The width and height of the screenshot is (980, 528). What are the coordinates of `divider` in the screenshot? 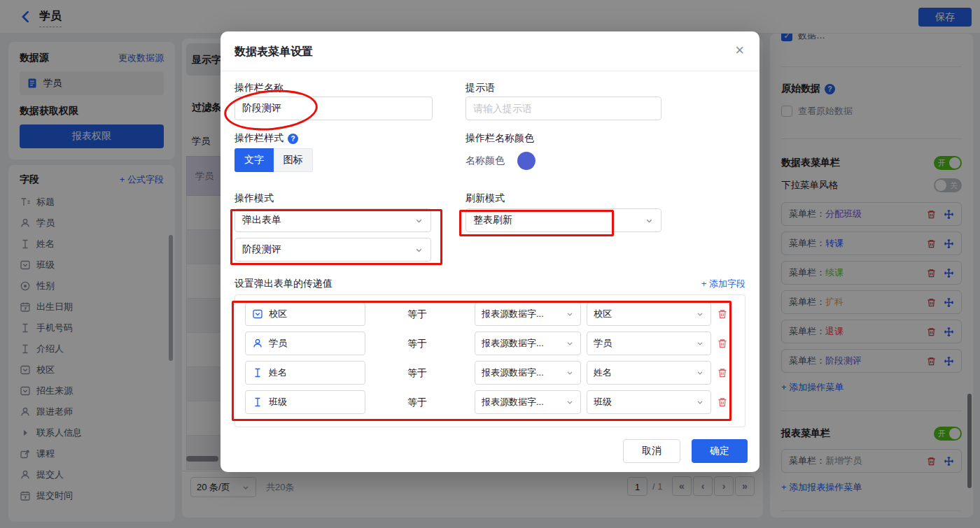 It's located at (490, 71).